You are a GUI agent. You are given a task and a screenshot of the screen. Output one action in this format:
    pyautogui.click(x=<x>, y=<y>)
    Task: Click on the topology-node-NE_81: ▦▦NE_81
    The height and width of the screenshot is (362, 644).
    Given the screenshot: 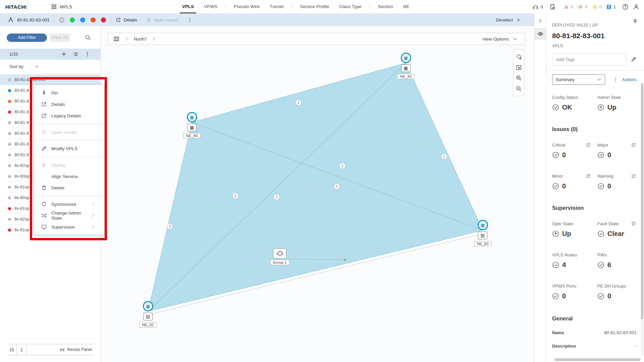 What is the action you would take?
    pyautogui.click(x=406, y=66)
    